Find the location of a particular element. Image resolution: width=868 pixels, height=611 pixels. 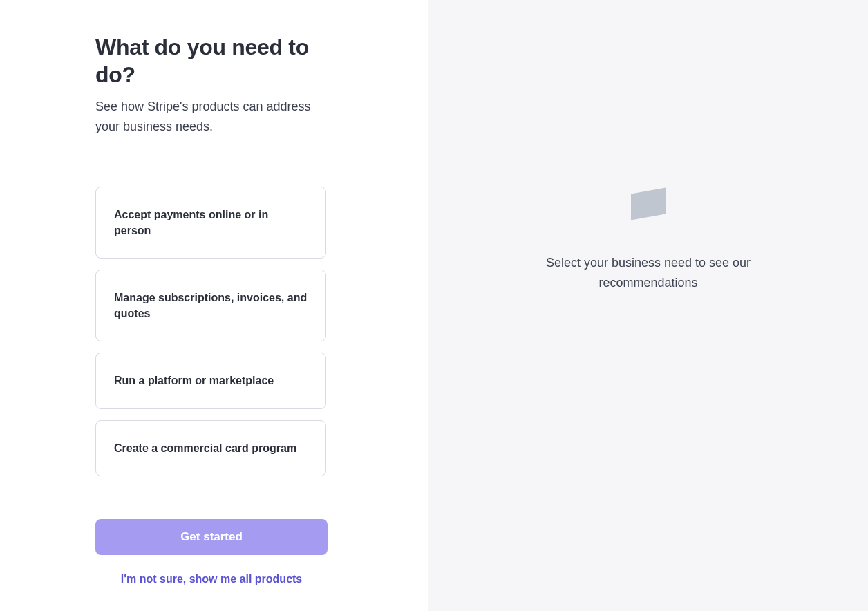

get-started-button: Get started is located at coordinates (211, 537).